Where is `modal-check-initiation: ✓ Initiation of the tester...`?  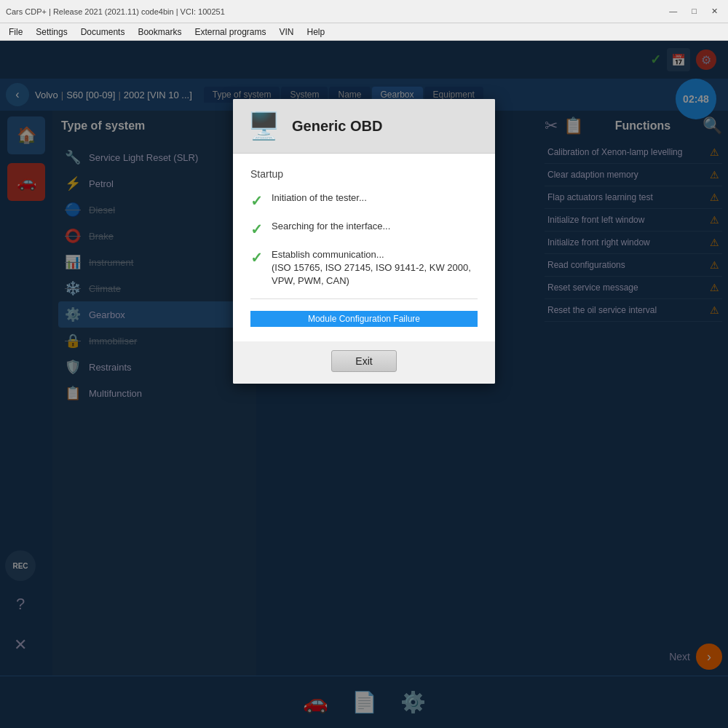 modal-check-initiation: ✓ Initiation of the tester... is located at coordinates (364, 201).